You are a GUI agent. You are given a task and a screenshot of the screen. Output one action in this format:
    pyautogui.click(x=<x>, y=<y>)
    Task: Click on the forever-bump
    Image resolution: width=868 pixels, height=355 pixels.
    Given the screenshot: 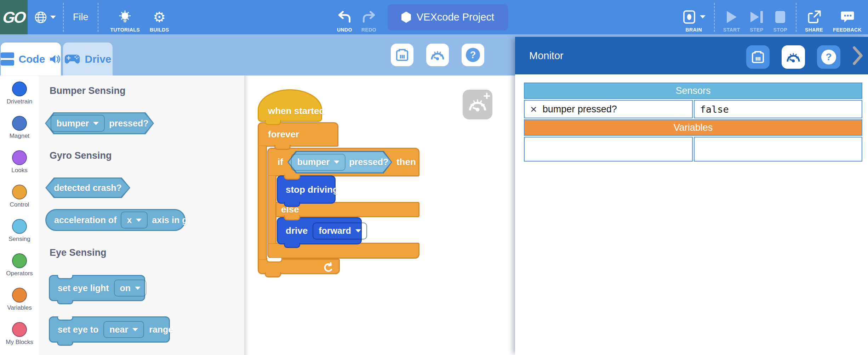 What is the action you would take?
    pyautogui.click(x=282, y=147)
    